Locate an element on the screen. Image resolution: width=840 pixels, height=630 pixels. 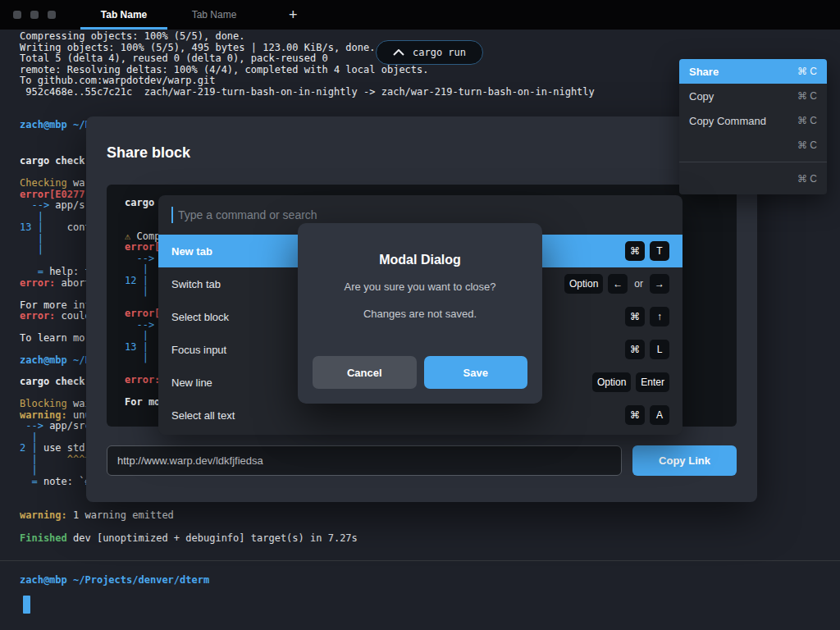
shortcut-keys: ⌘T is located at coordinates (647, 251).